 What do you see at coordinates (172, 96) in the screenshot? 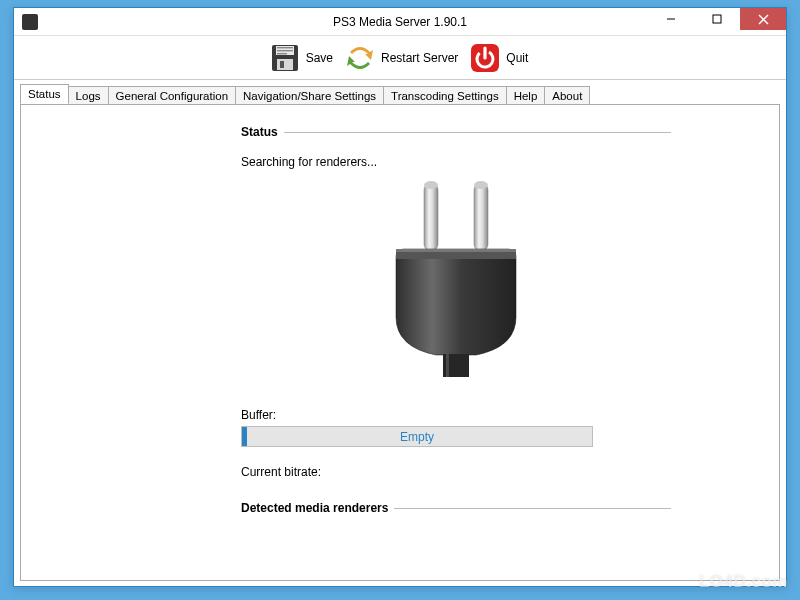
I see `tab-general-configuration: General Configuration` at bounding box center [172, 96].